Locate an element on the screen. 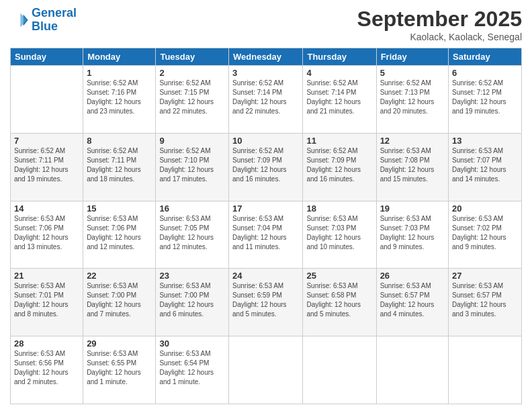  day-number: 13 is located at coordinates (485, 141).